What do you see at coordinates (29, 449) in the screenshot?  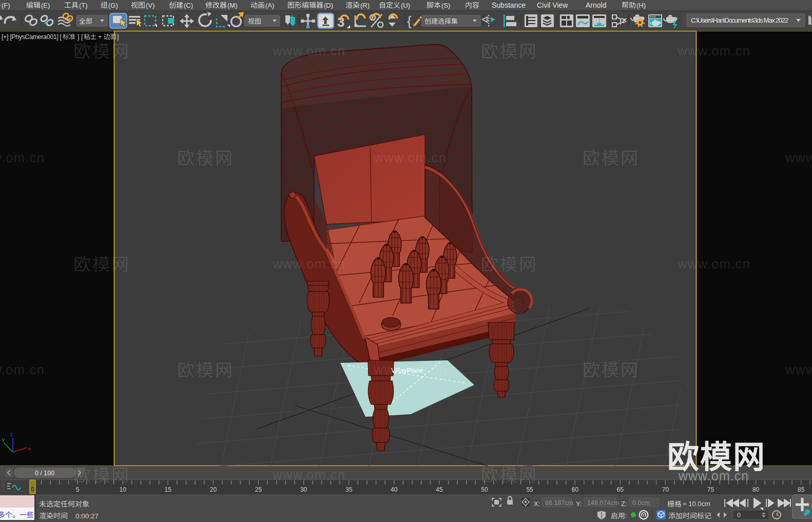 I see `svg-text: x` at bounding box center [29, 449].